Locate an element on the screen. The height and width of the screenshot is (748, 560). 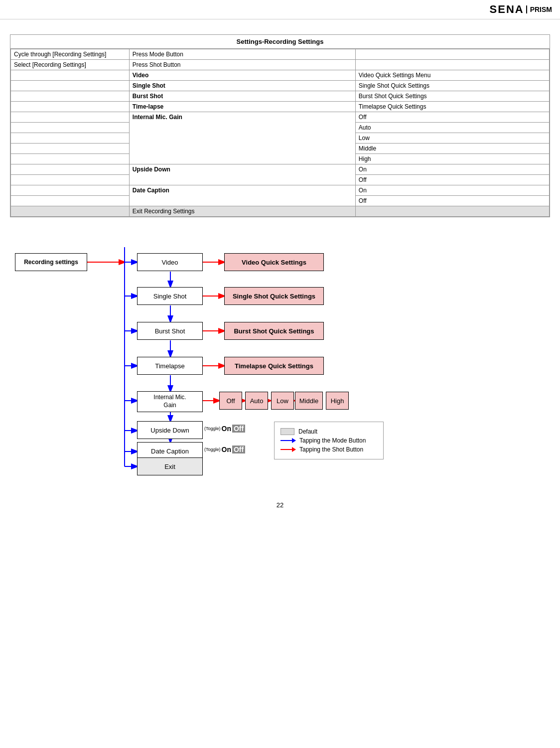
single-shot-box: Single Shot is located at coordinates (170, 296).